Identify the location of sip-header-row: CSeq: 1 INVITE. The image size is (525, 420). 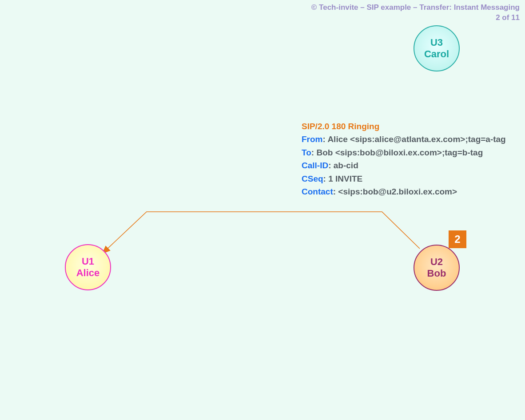
(404, 178).